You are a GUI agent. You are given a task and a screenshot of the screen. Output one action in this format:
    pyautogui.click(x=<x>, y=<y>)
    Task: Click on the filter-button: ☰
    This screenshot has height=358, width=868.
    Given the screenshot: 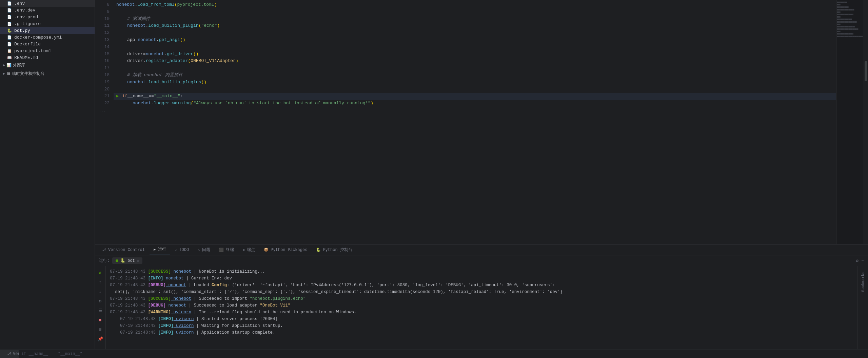 What is the action you would take?
    pyautogui.click(x=100, y=311)
    